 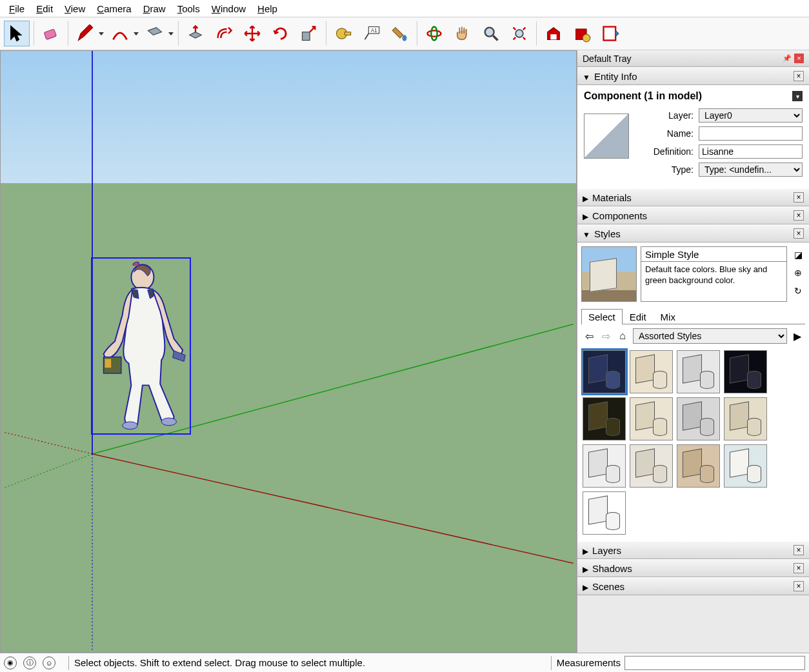 What do you see at coordinates (693, 568) in the screenshot?
I see `panel-shadows-header: ▶Shadows ×` at bounding box center [693, 568].